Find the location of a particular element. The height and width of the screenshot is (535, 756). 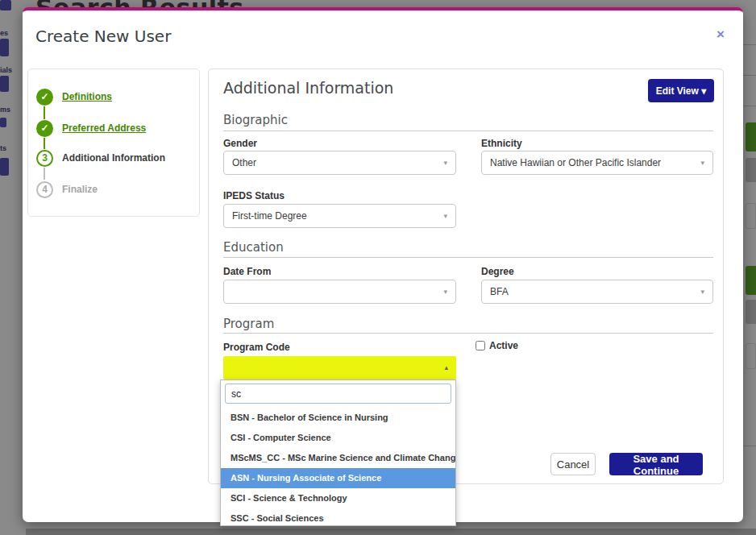

dropdown-option: SCI - Science & Technology is located at coordinates (339, 498).